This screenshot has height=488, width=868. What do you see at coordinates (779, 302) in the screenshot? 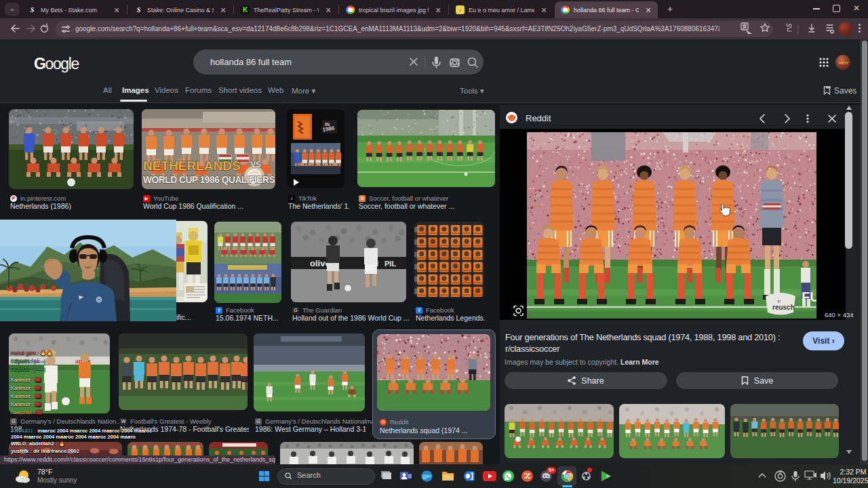
I see `svg-text: P` at bounding box center [779, 302].